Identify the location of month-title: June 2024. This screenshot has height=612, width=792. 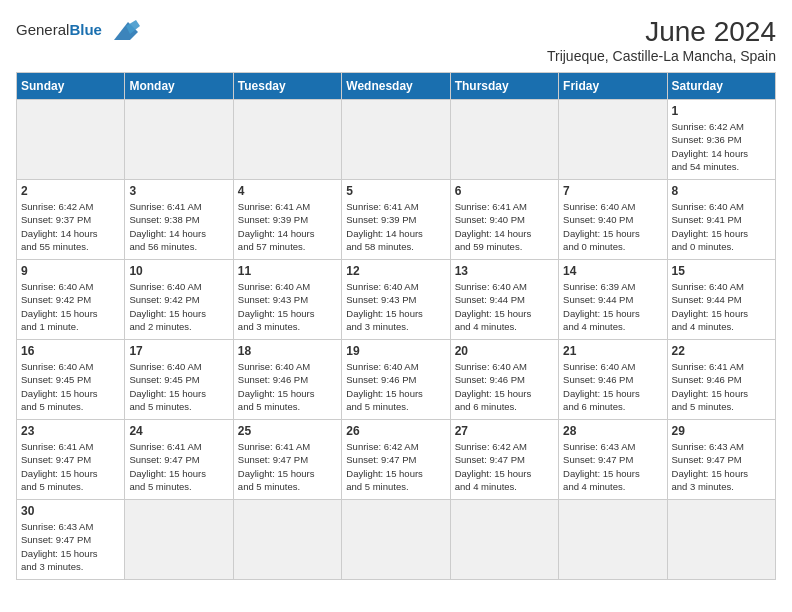
(662, 32).